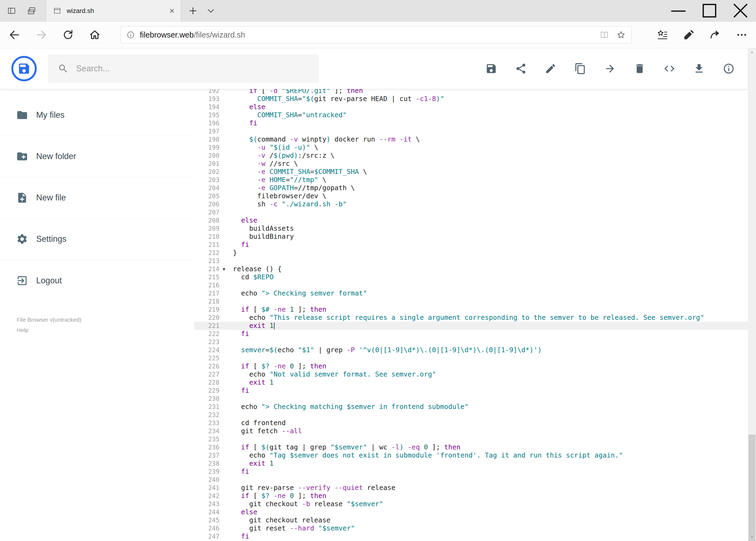 The width and height of the screenshot is (756, 541). What do you see at coordinates (491, 92) in the screenshot?
I see `code-text: if [ -d "$REPO/.git" ]; then` at bounding box center [491, 92].